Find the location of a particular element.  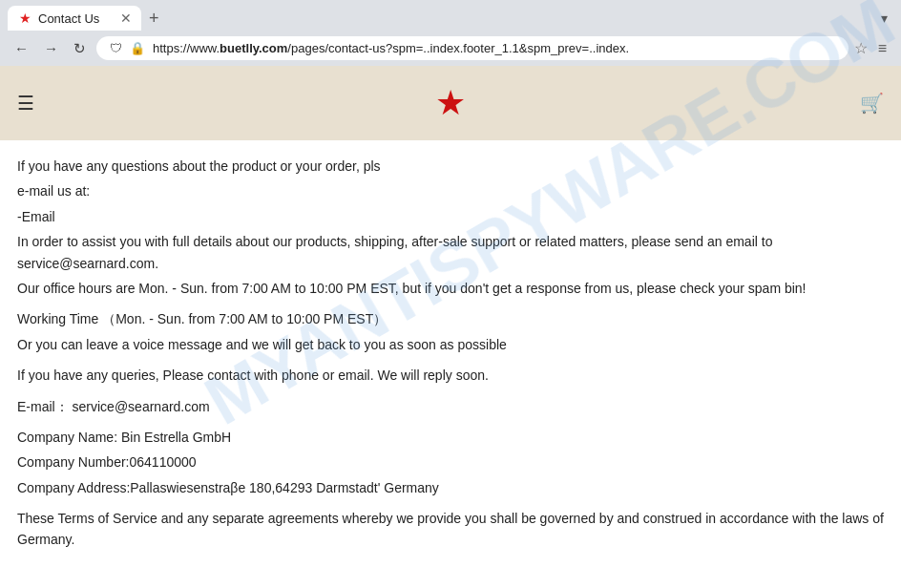

new-tab-button: + is located at coordinates (155, 19).